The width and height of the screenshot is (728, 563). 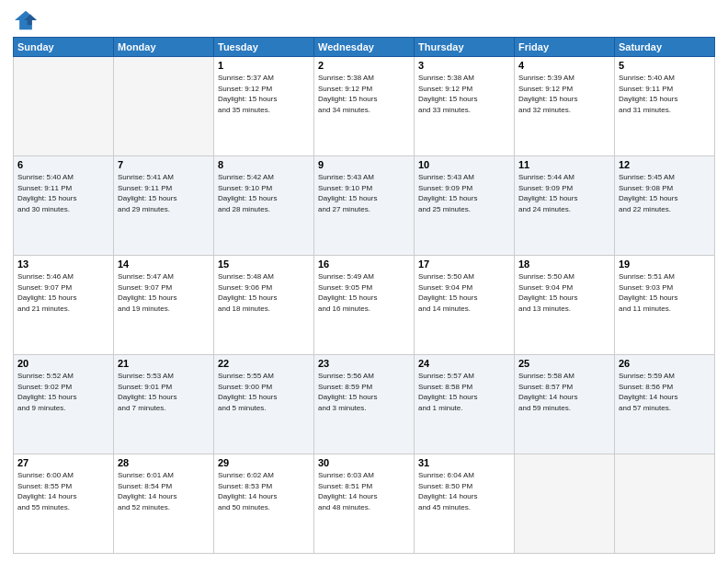 I want to click on day-number: 6, so click(x=63, y=165).